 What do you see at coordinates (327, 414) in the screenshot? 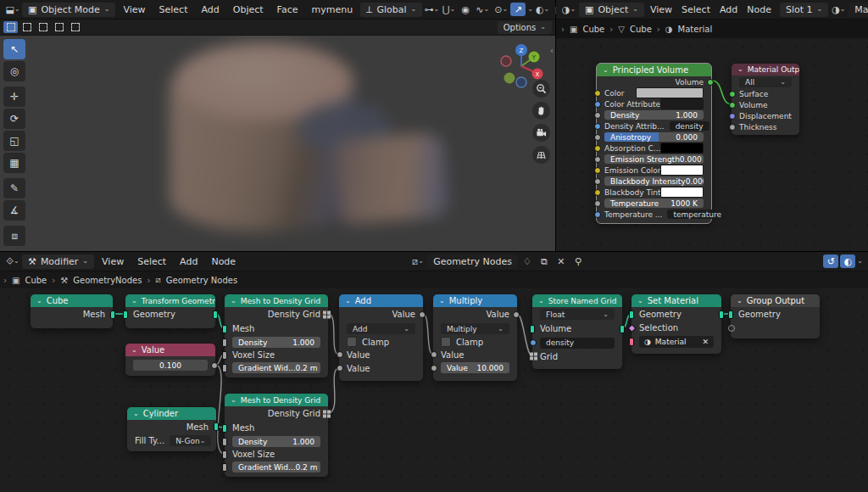
I see `density-grid-output-socket` at bounding box center [327, 414].